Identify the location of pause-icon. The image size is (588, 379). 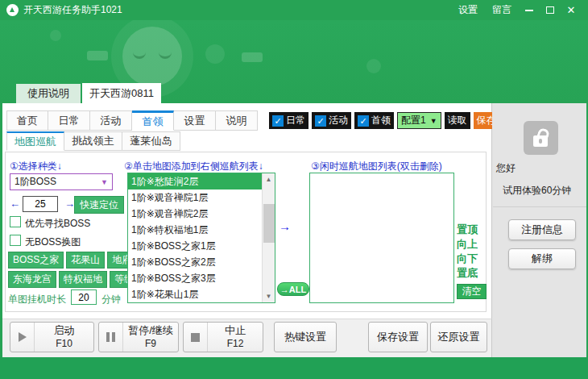
(111, 337).